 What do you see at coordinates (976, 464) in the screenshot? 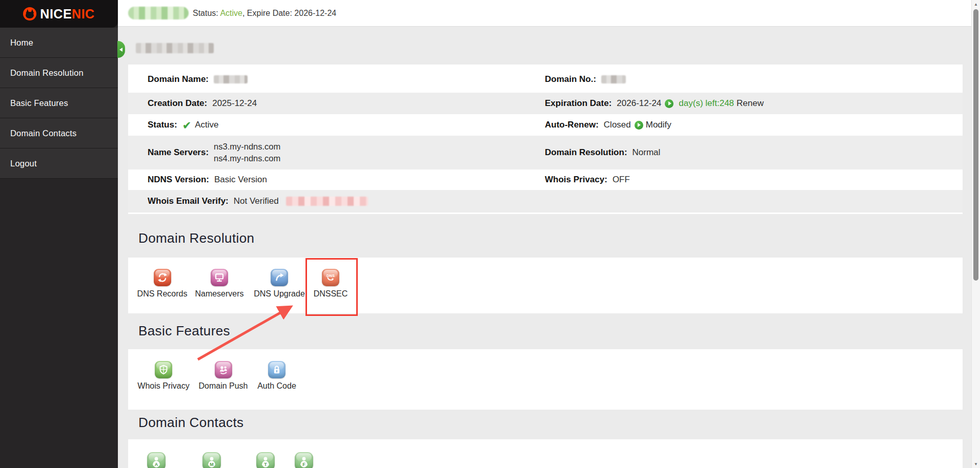
I see `scroll-down-button: ▼` at bounding box center [976, 464].